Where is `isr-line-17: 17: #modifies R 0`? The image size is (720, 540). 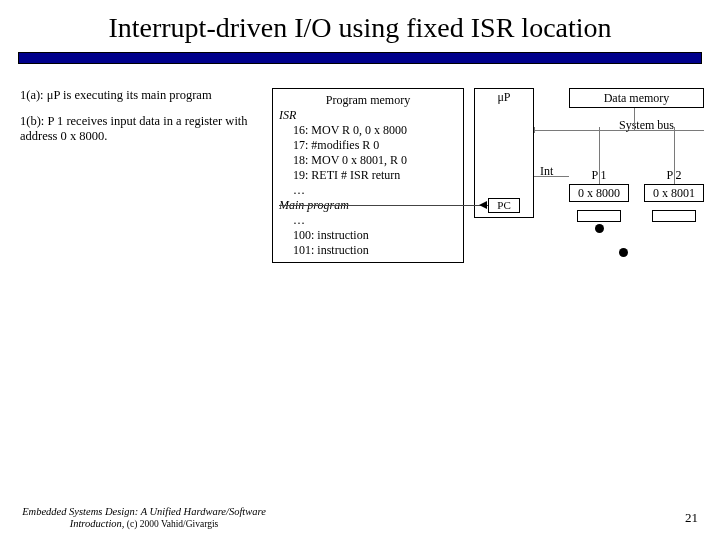
isr-line-17: 17: #modifies R 0 is located at coordinates (368, 146).